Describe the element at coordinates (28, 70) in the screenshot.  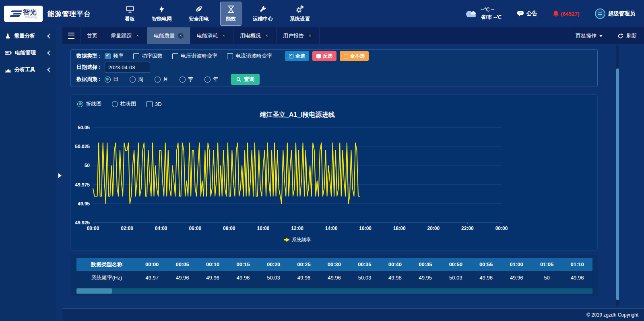
I see `sidebar-item-analysis-tools: 分析工具` at that location.